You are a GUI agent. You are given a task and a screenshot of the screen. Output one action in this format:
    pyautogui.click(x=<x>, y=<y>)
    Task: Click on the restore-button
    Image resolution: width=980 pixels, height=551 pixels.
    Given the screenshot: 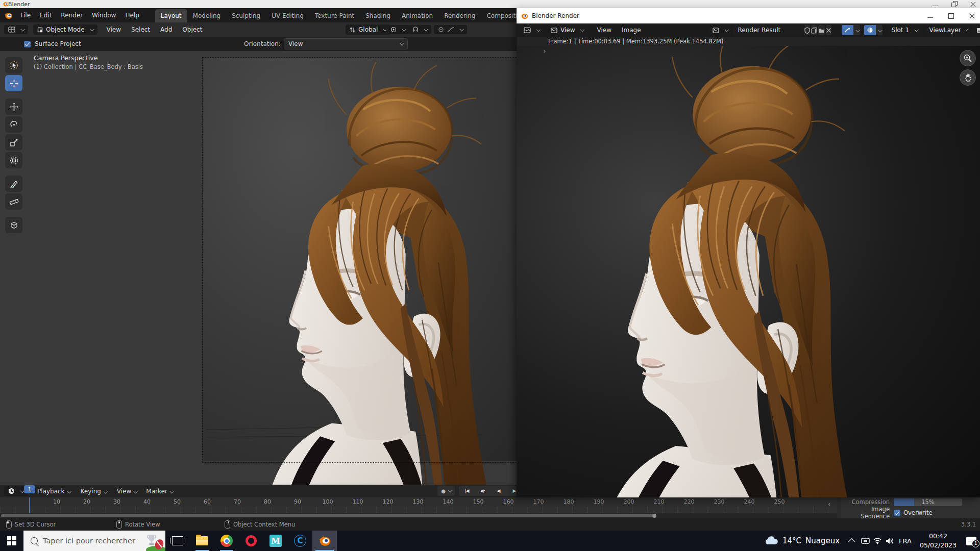 What is the action you would take?
    pyautogui.click(x=954, y=4)
    